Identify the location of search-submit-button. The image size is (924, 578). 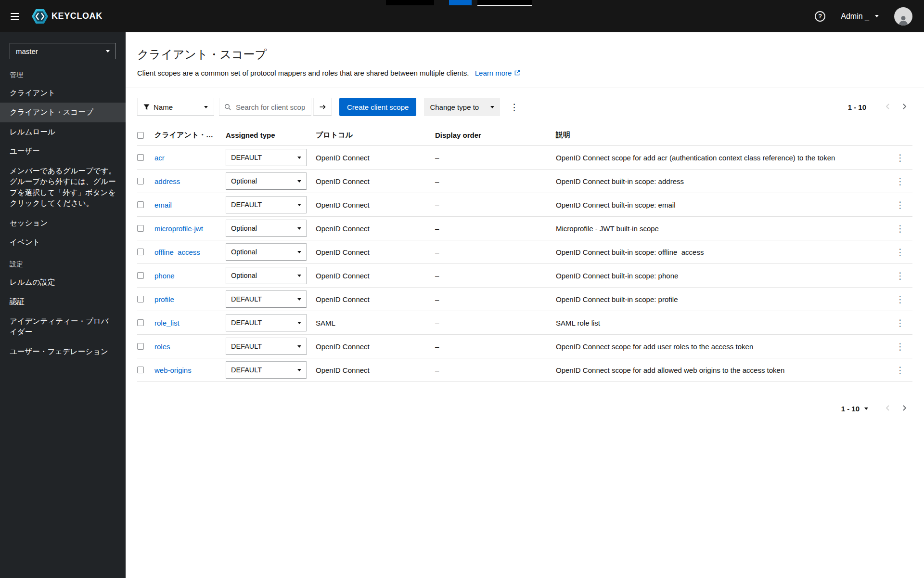
(322, 107).